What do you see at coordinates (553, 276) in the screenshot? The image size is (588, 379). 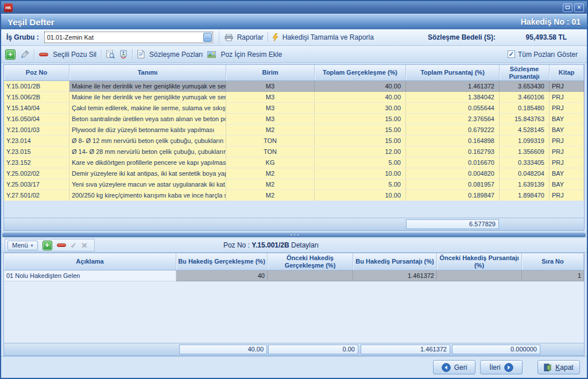 I see `table-cell: 1` at bounding box center [553, 276].